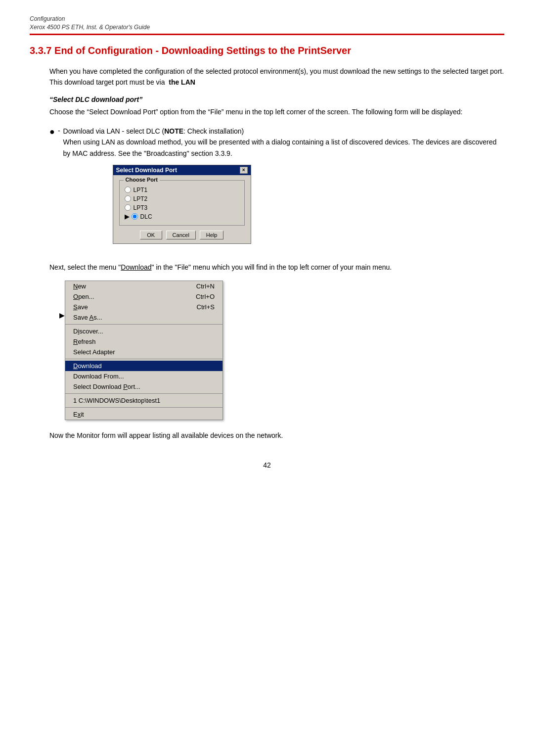 Image resolution: width=534 pixels, height=756 pixels. Describe the element at coordinates (174, 131) in the screenshot. I see `note-bold: NOTE` at that location.